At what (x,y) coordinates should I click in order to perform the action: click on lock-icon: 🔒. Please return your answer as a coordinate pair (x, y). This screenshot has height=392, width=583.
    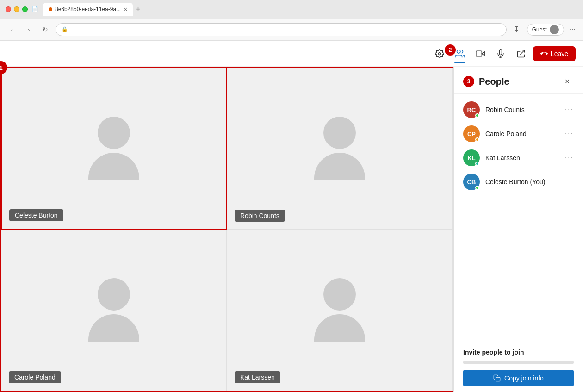
    Looking at the image, I should click on (65, 30).